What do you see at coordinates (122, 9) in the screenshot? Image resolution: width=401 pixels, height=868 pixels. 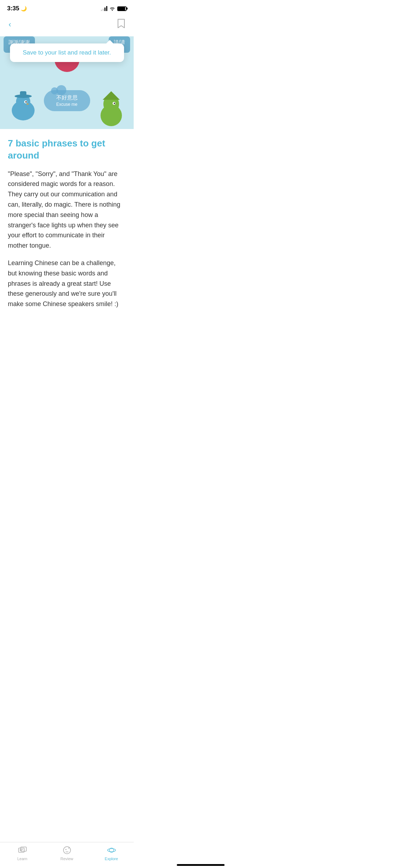 I see `battery-icon` at bounding box center [122, 9].